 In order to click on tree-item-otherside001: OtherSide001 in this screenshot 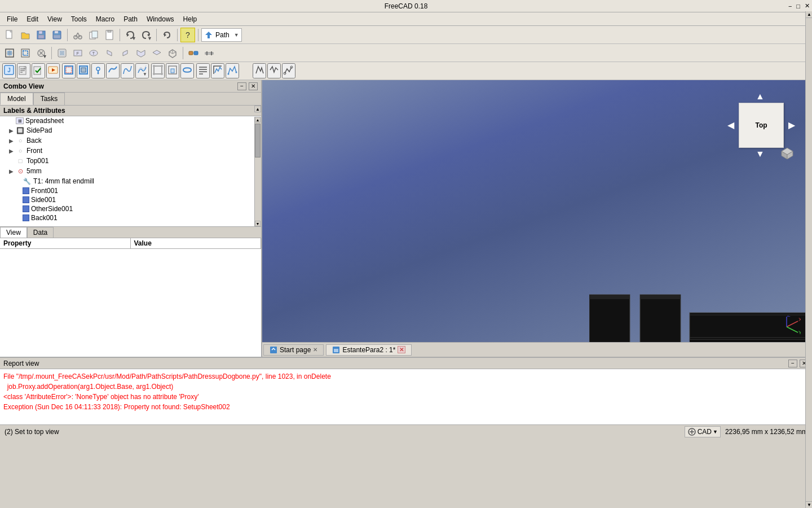, I will do `click(131, 209)`.